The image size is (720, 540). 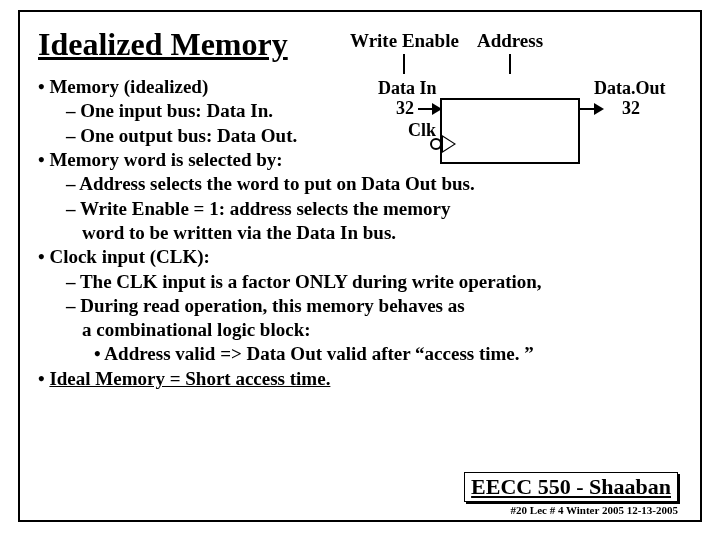 What do you see at coordinates (408, 88) in the screenshot?
I see `data-in-label: Data In` at bounding box center [408, 88].